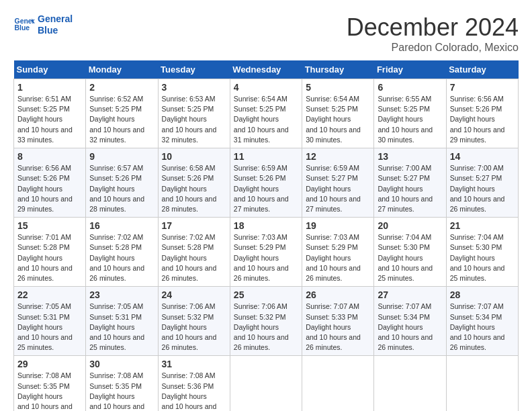 The image size is (532, 411). What do you see at coordinates (482, 87) in the screenshot?
I see `day-number: 7` at bounding box center [482, 87].